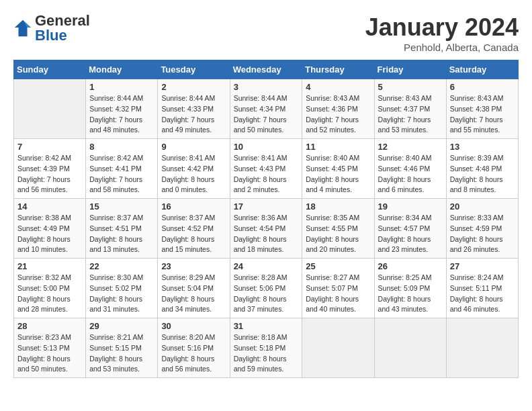 The width and height of the screenshot is (532, 411). What do you see at coordinates (482, 228) in the screenshot?
I see `calendar-cell: 20Sunrise: 8:33 AMSunset: 4:59 PMDayligh…` at bounding box center [482, 228].